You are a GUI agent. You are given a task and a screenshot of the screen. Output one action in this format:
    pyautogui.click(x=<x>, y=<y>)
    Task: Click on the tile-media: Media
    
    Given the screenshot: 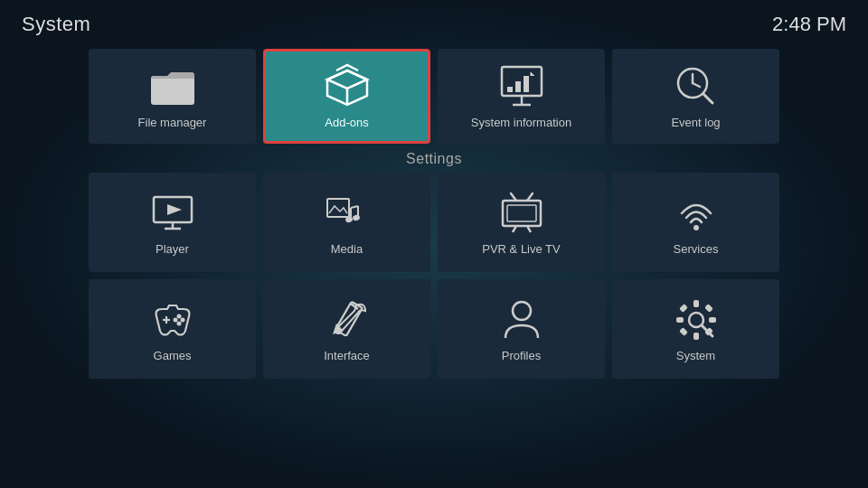 What is the action you would take?
    pyautogui.click(x=347, y=222)
    